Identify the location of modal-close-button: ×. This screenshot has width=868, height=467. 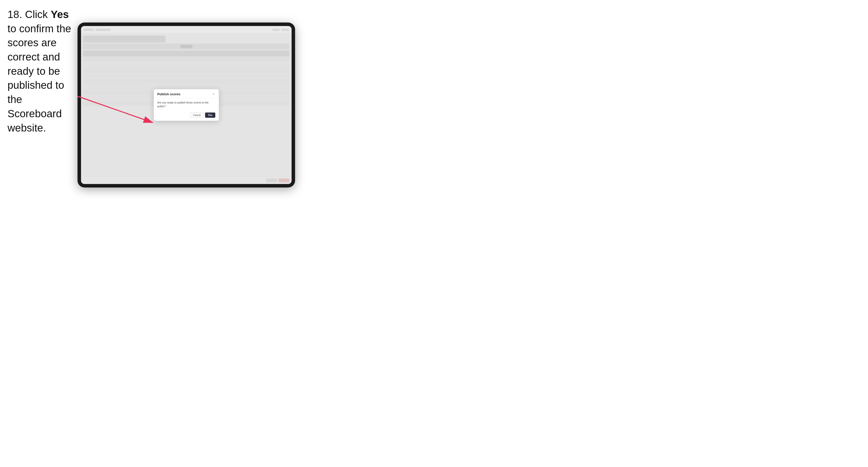
(214, 94).